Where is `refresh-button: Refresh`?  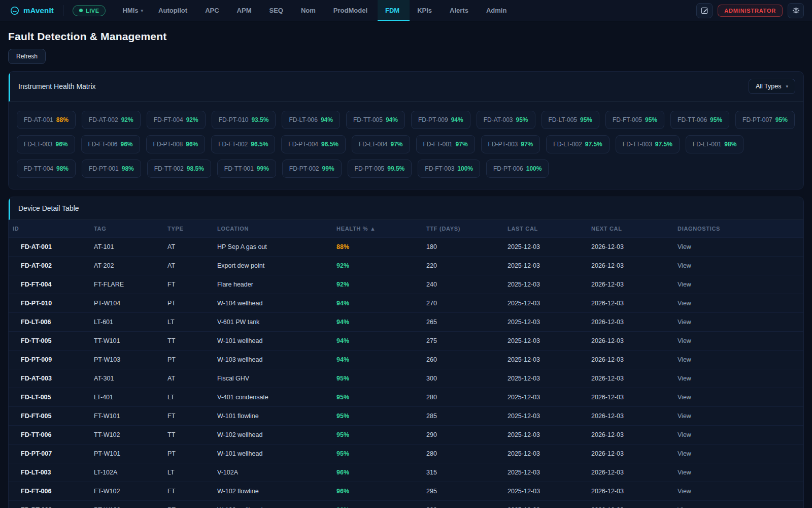 refresh-button: Refresh is located at coordinates (27, 56).